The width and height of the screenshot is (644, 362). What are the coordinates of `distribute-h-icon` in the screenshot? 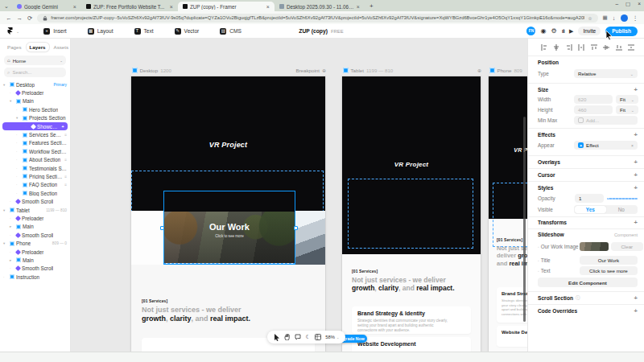 It's located at (582, 47).